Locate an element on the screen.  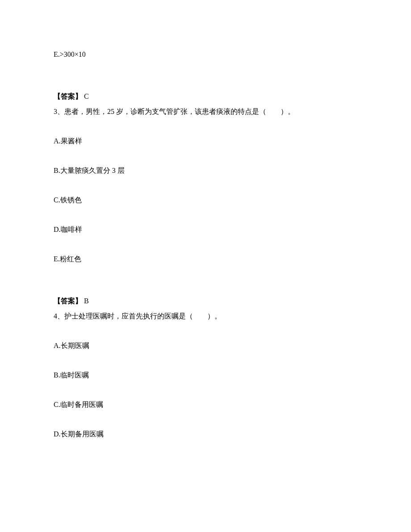
q3-option-a: A.果酱样 is located at coordinates (206, 141).